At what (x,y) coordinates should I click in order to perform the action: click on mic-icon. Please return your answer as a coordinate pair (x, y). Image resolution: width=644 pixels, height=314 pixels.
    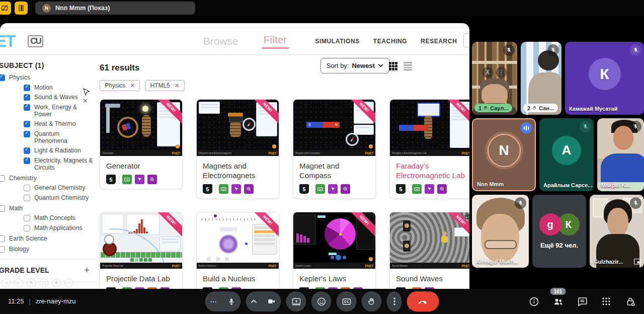
    Looking at the image, I should click on (231, 302).